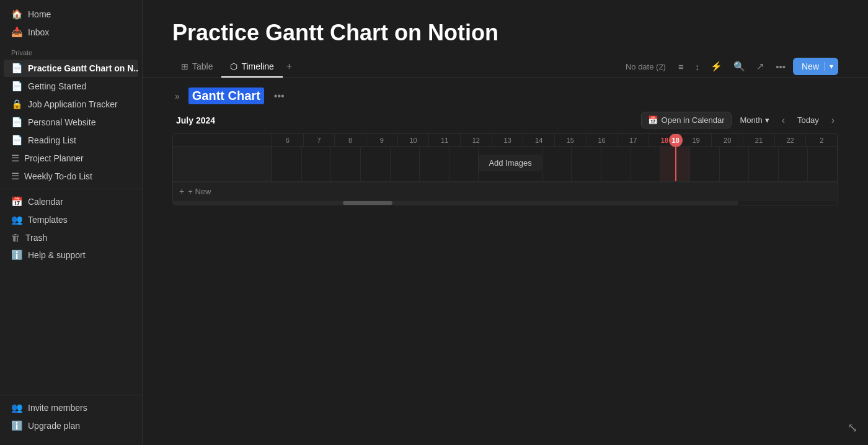 Image resolution: width=868 pixels, height=445 pixels. What do you see at coordinates (813, 66) in the screenshot?
I see `new-button-label: New` at bounding box center [813, 66].